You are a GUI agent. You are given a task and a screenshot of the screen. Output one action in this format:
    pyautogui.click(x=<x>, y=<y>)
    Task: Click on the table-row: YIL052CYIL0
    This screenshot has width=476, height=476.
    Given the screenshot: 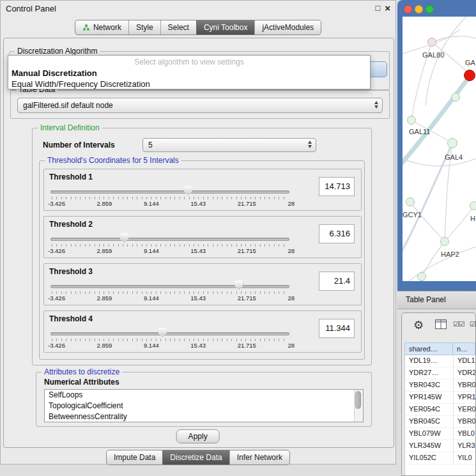 What is the action you would take?
    pyautogui.click(x=440, y=459)
    